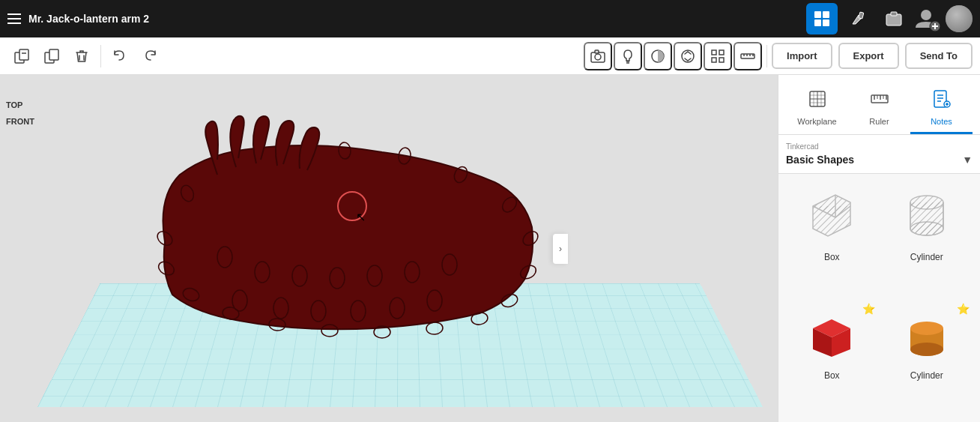 This screenshot has height=422, width=980. What do you see at coordinates (20, 105) in the screenshot?
I see `top-view-label: TOP` at bounding box center [20, 105].